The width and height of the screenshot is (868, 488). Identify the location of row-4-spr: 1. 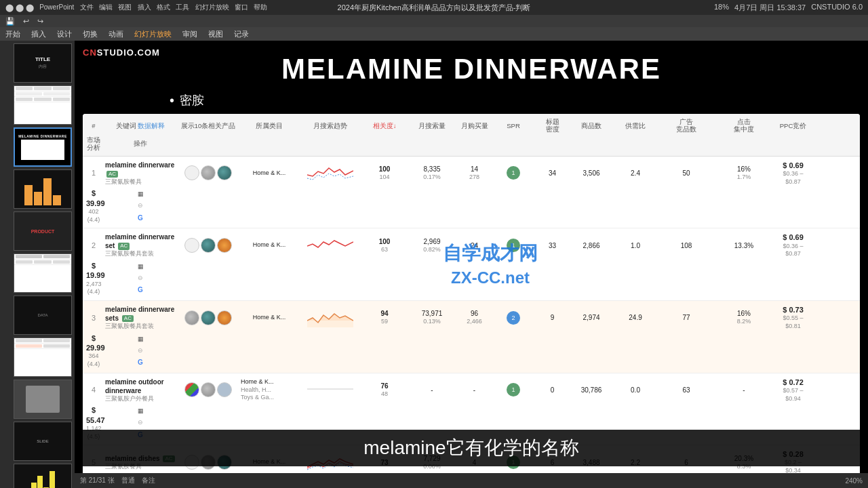
(513, 390).